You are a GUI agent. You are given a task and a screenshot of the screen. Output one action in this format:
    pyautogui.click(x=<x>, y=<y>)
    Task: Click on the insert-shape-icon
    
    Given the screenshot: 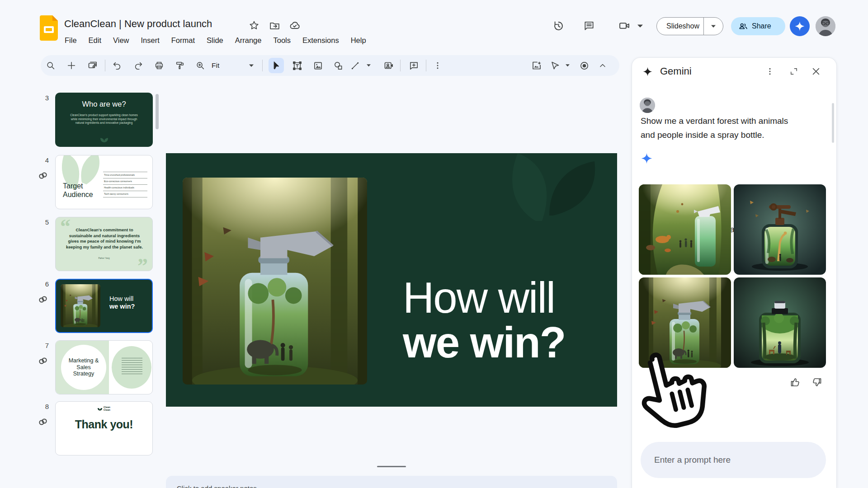 What is the action you would take?
    pyautogui.click(x=338, y=66)
    